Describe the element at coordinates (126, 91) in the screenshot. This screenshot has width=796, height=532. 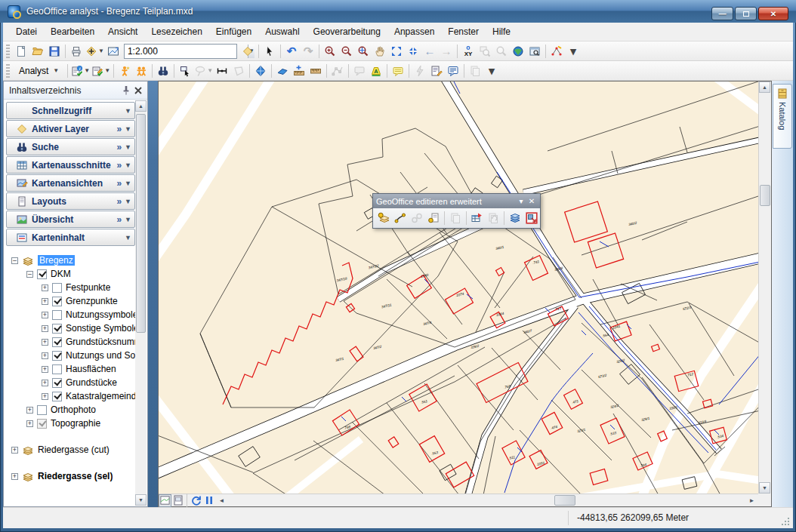
I see `pin-icon` at that location.